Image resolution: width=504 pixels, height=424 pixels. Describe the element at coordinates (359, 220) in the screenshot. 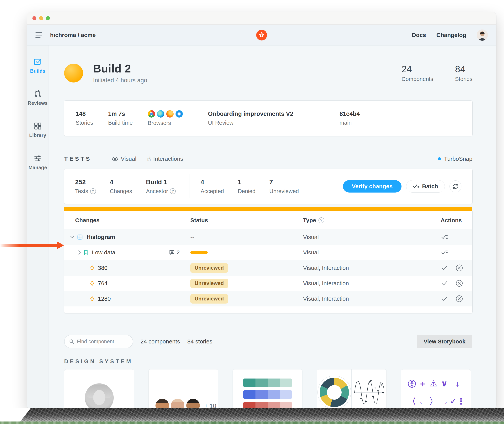

I see `column-header-type: Type?` at that location.